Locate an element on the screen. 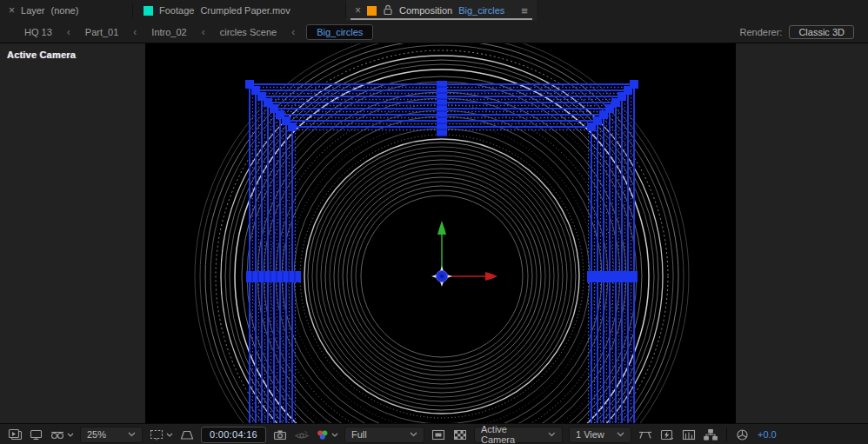 Image resolution: width=868 pixels, height=444 pixels. breadcrumb-item: circles Scene is located at coordinates (249, 32).